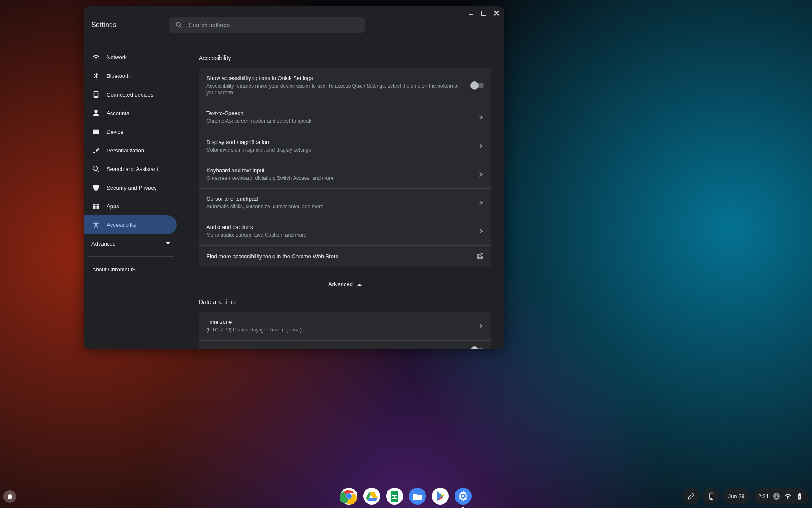 Image resolution: width=812 pixels, height=508 pixels. What do you see at coordinates (359, 284) in the screenshot?
I see `chevron-up-icon` at bounding box center [359, 284].